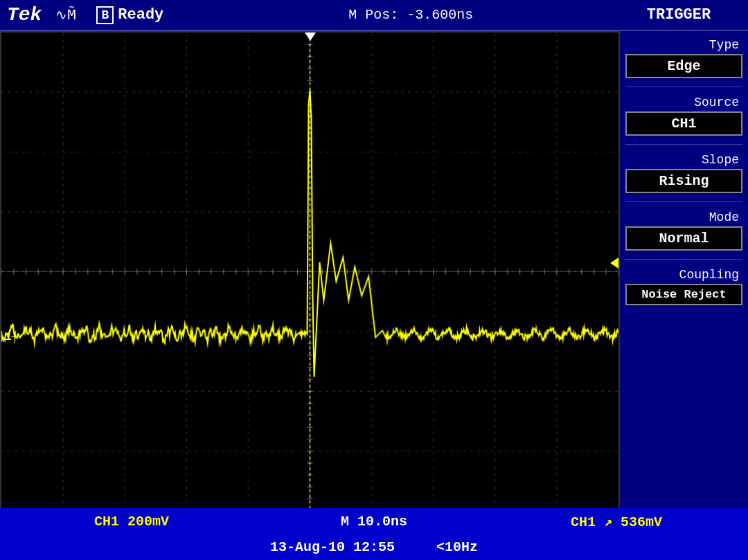  I want to click on mode-value: Normal, so click(684, 238).